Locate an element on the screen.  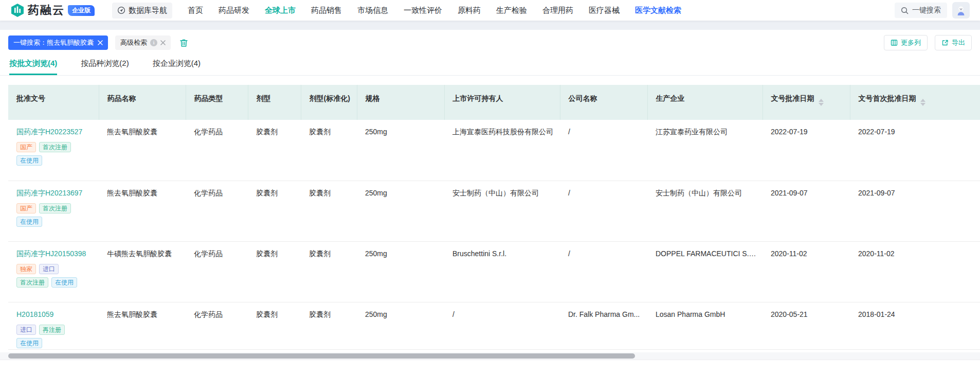
approval-number-link: H20181059 is located at coordinates (35, 314).